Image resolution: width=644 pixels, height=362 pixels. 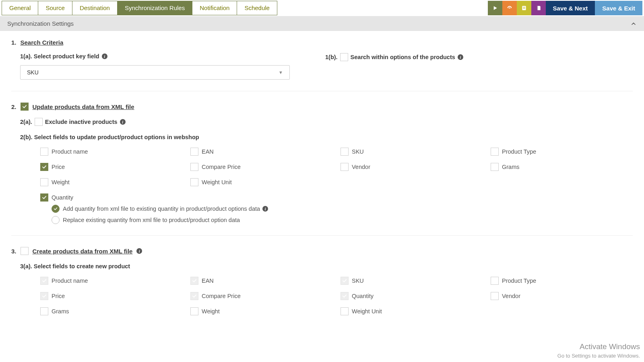 I want to click on section-link: Search Criteria, so click(x=42, y=43).